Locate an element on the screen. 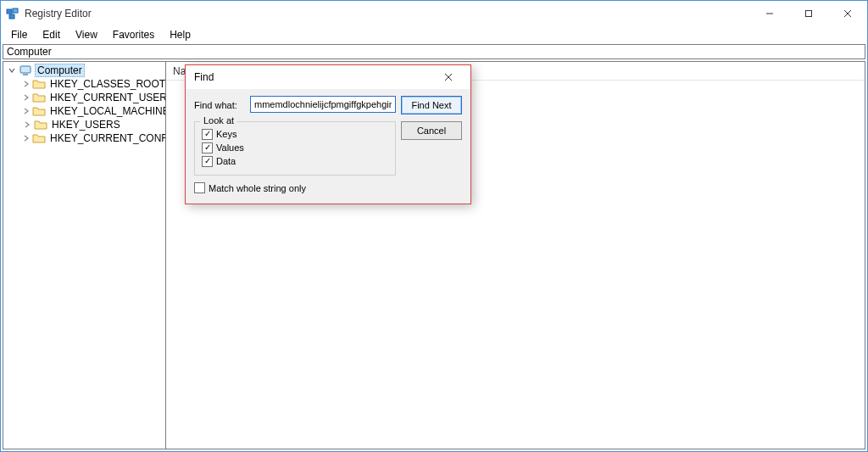 This screenshot has height=452, width=868. tree-item-hkcr: HKEY_CLASSES_ROOT is located at coordinates (85, 84).